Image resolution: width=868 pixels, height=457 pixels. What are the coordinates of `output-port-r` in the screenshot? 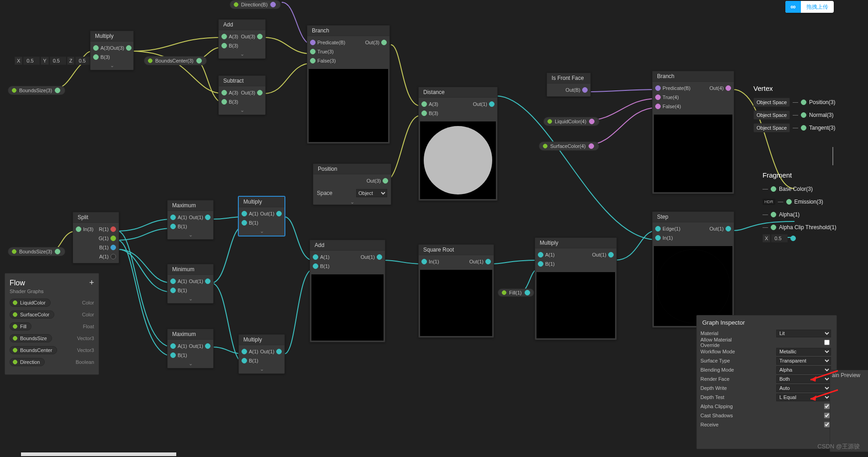 It's located at (113, 229).